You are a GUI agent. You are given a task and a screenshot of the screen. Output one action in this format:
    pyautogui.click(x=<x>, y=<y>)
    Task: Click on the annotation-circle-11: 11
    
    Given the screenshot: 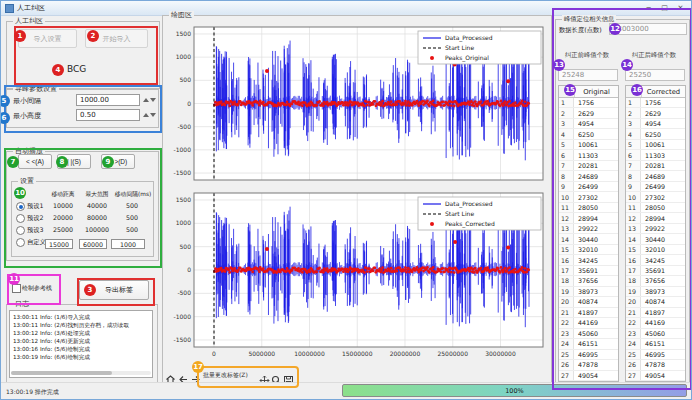 What is the action you would take?
    pyautogui.click(x=14, y=279)
    